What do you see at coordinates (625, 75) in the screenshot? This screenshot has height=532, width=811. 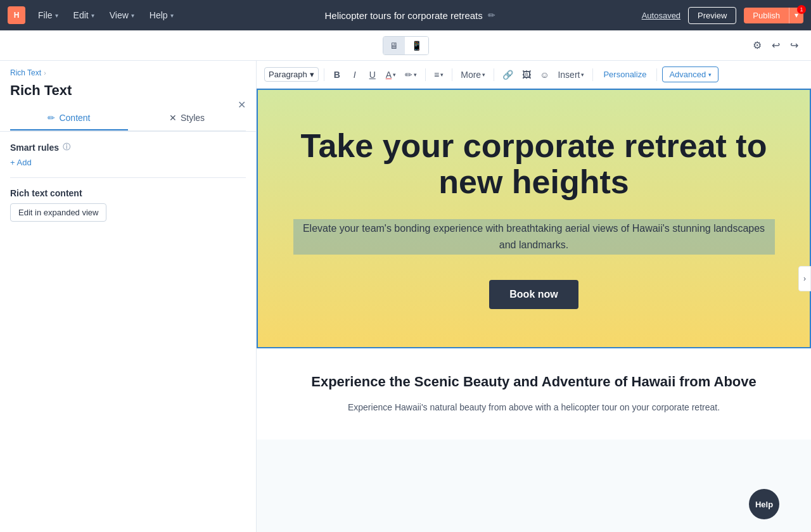 I see `personalize-button: Personalize` at bounding box center [625, 75].